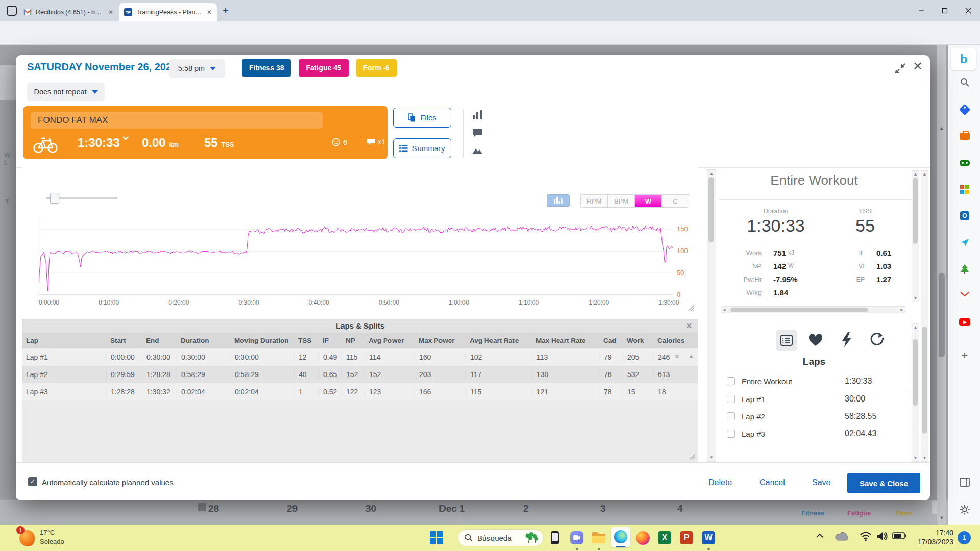 The height and width of the screenshot is (551, 980). What do you see at coordinates (965, 136) in the screenshot?
I see `tools-icon` at bounding box center [965, 136].